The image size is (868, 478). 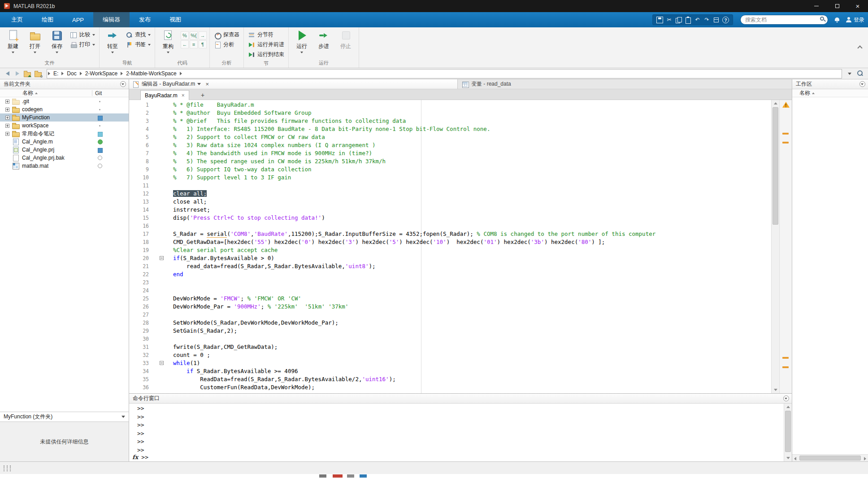 What do you see at coordinates (324, 39) in the screenshot?
I see `button-步进: 步进` at bounding box center [324, 39].